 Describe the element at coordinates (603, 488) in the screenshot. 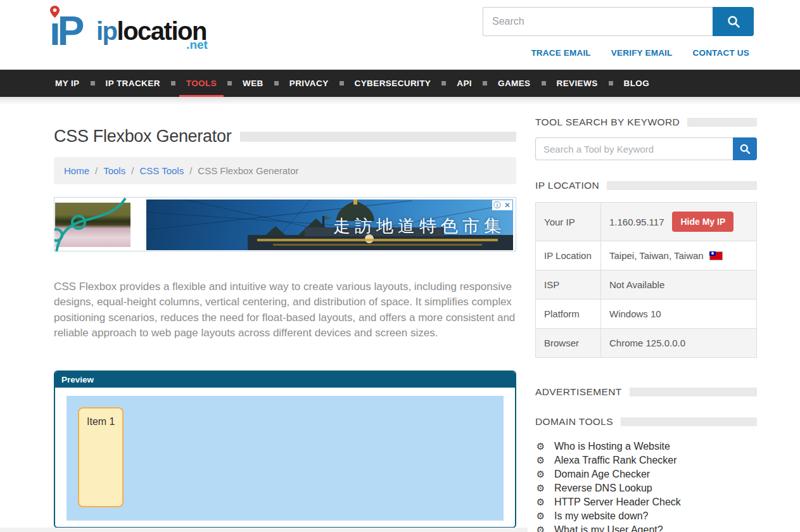

I see `domain-tool-link-reverse-dns: Reverse DNS Lookup` at that location.